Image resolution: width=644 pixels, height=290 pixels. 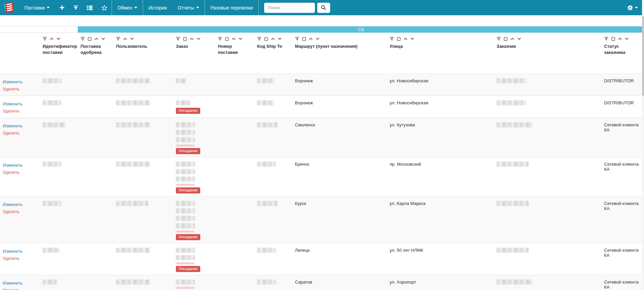 I want to click on settings-menu, so click(x=632, y=7).